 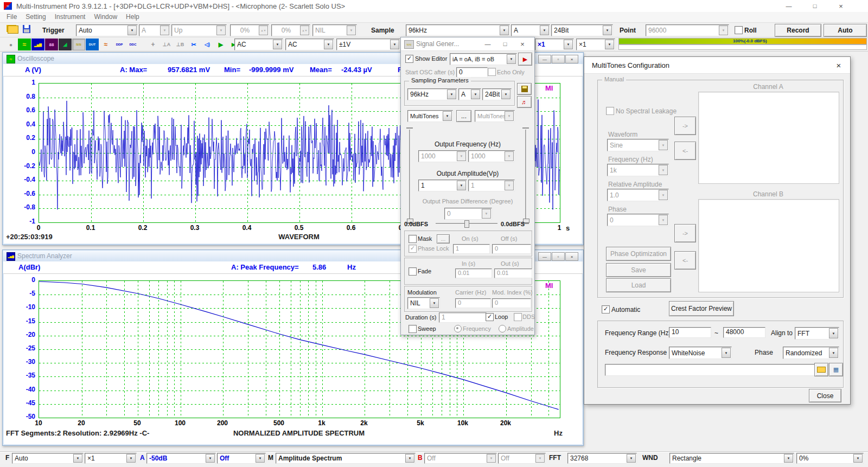 What do you see at coordinates (596, 44) in the screenshot?
I see `probe-b-select: ×1▼` at bounding box center [596, 44].